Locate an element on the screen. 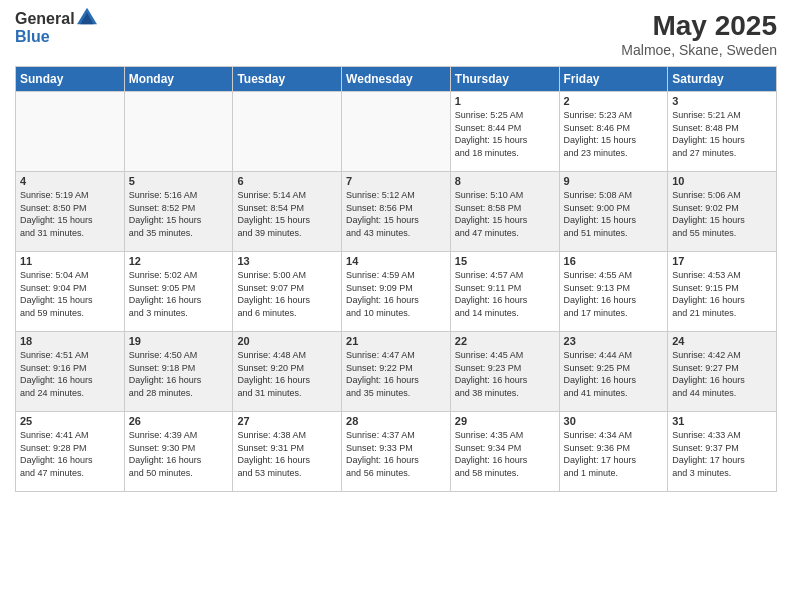 The width and height of the screenshot is (792, 612). table-row: 8Sunrise: 5:10 AM Sunset: 8:58 PM Daylig… is located at coordinates (504, 212).